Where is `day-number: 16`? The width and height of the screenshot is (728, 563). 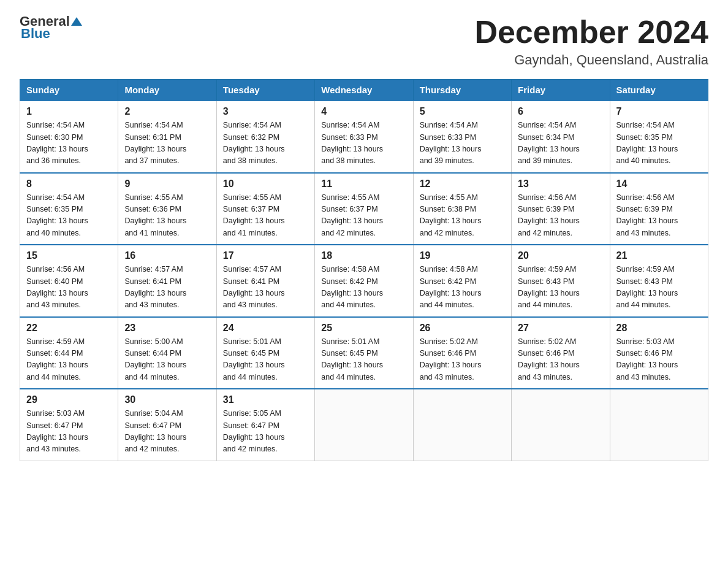
day-number: 16 is located at coordinates (167, 256).